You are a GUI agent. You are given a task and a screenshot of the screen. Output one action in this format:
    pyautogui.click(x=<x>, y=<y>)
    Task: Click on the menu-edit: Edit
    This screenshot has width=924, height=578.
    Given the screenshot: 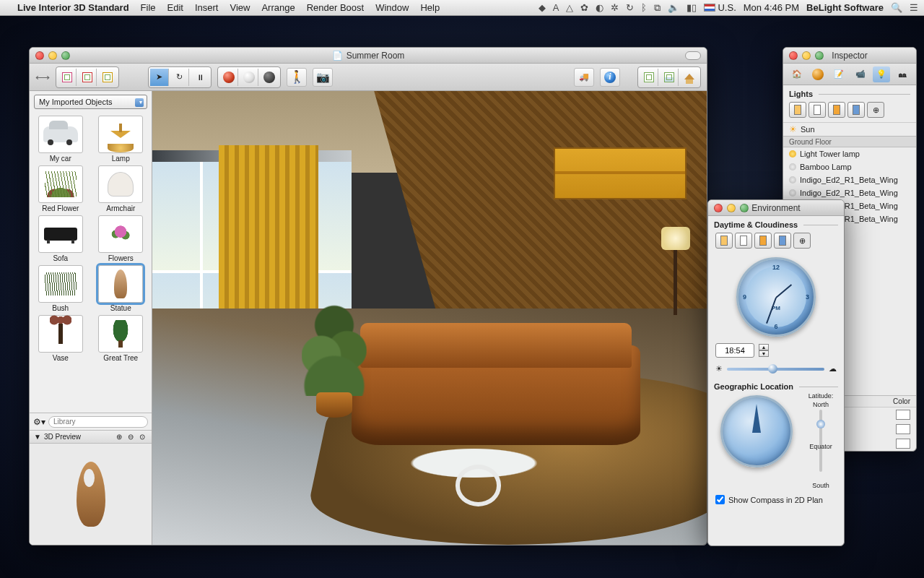 What is the action you would take?
    pyautogui.click(x=175, y=7)
    